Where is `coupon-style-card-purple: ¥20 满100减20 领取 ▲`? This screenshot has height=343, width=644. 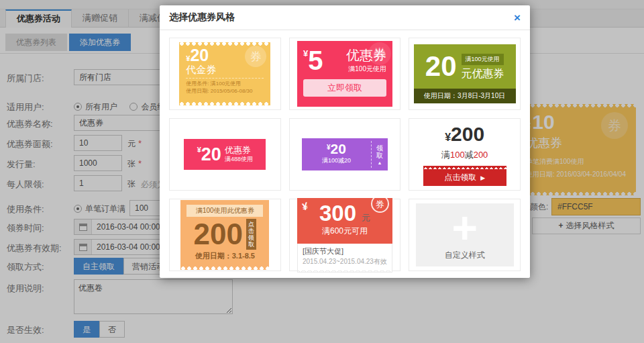
coupon-style-card-purple: ¥20 满100减20 领取 ▲ is located at coordinates (345, 154).